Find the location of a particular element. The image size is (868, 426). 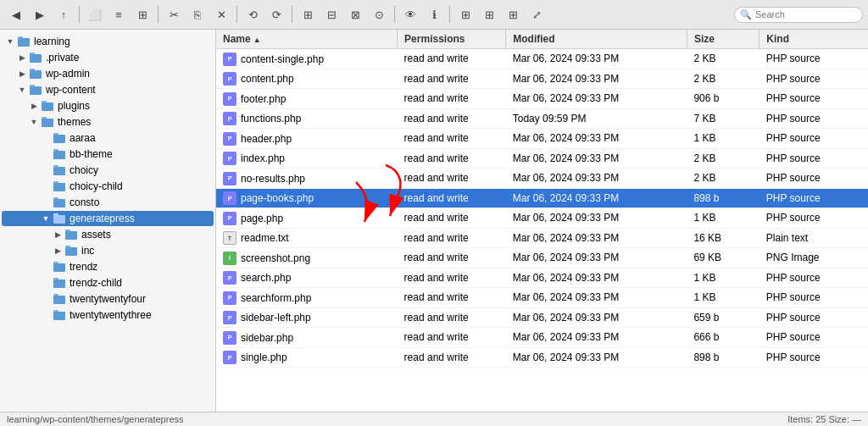

file-icon: Pno-results.php is located at coordinates (264, 179).